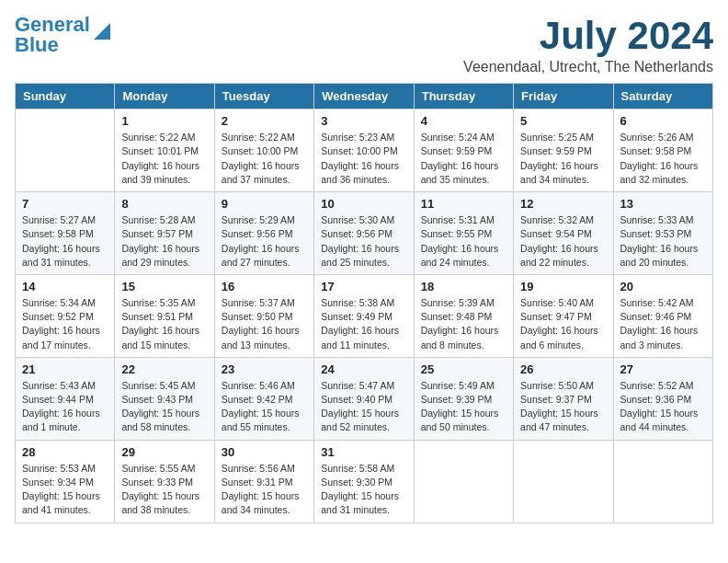 Image resolution: width=728 pixels, height=563 pixels. What do you see at coordinates (265, 453) in the screenshot?
I see `day-number: 30` at bounding box center [265, 453].